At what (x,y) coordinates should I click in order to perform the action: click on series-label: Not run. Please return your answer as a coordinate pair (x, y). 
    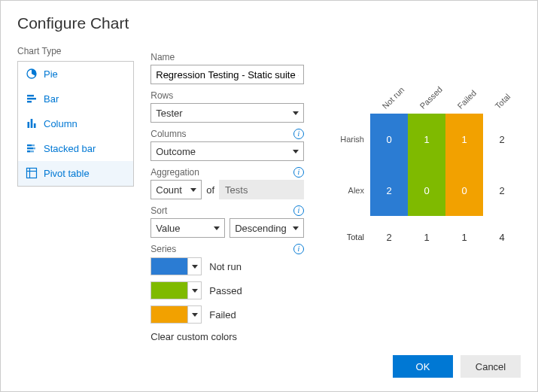
    Looking at the image, I should click on (226, 266).